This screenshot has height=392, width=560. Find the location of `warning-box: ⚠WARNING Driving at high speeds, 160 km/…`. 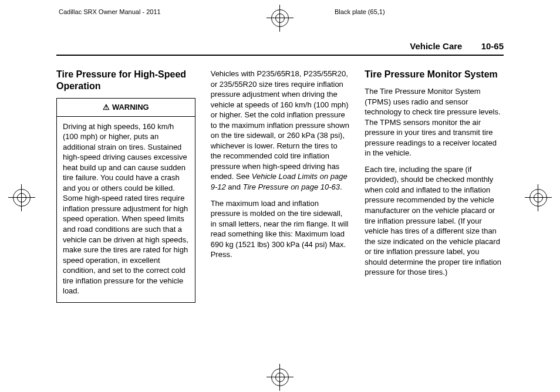

warning-box: ⚠WARNING Driving at high speeds, 160 km/… is located at coordinates (126, 201).